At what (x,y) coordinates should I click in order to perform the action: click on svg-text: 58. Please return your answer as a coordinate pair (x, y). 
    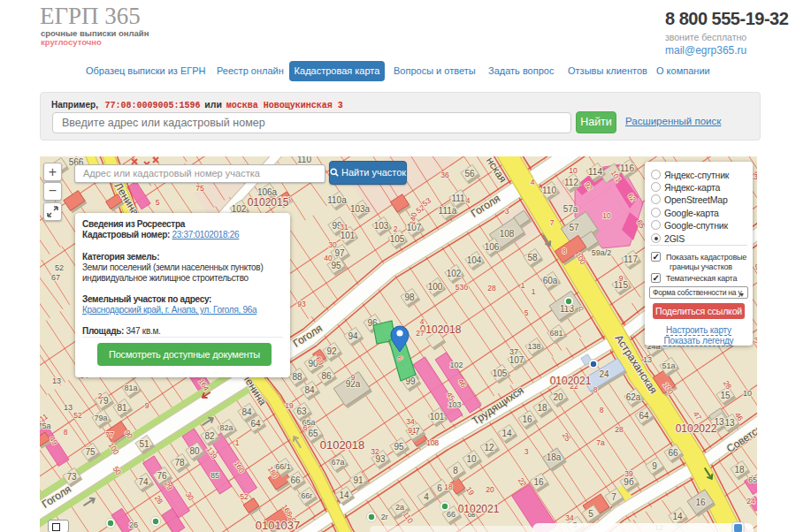
    Looking at the image, I should click on (532, 258).